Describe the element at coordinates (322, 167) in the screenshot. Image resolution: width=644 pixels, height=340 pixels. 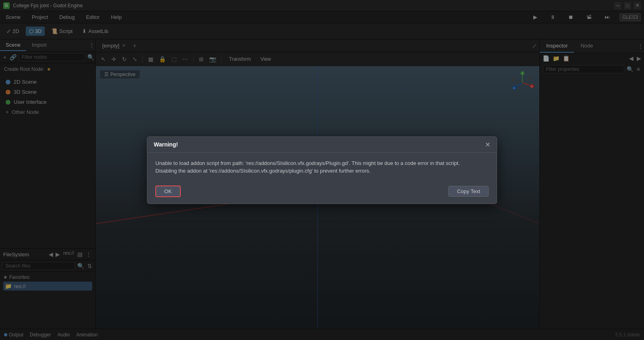
I see `dialog-body: Unable to load addon script from path: '…` at that location.